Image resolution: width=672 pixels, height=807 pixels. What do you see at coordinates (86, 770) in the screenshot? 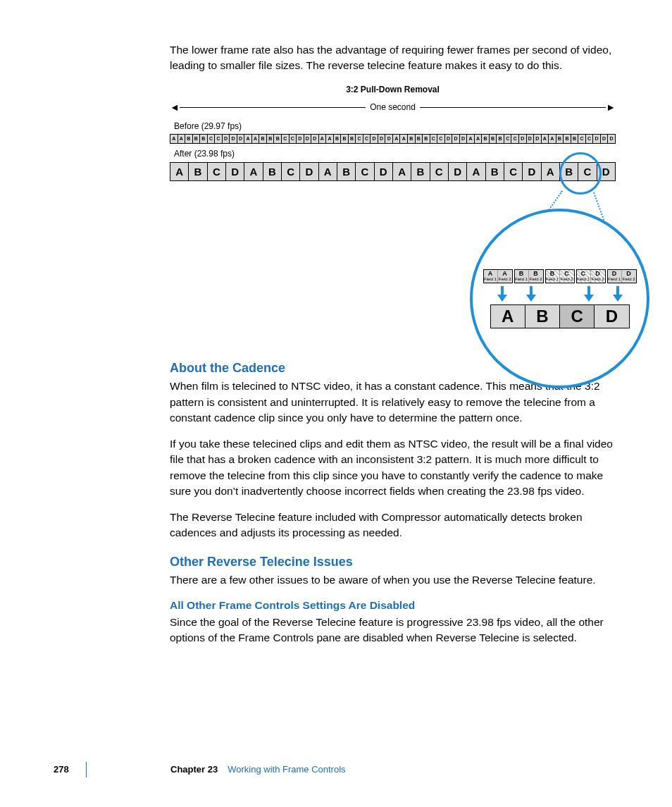
I see `footer-divider` at bounding box center [86, 770].